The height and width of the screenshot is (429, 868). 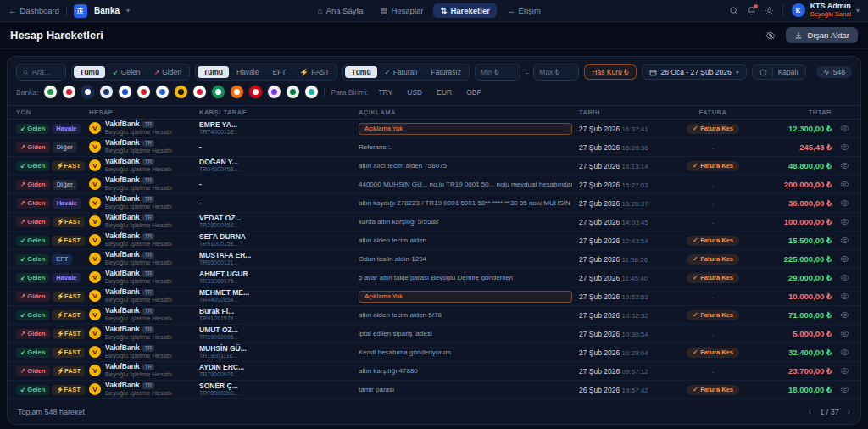 What do you see at coordinates (465, 10) in the screenshot?
I see `nav-item-transactions: ⇅ Hareketler` at bounding box center [465, 10].